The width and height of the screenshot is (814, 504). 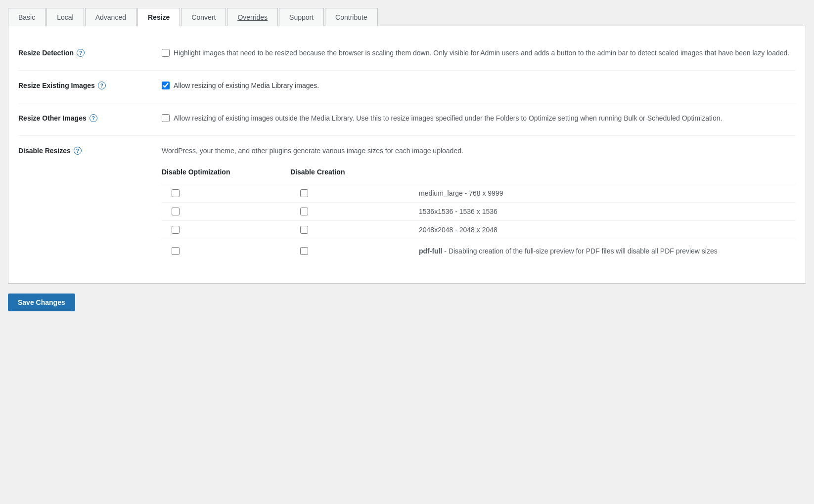 What do you see at coordinates (78, 151) in the screenshot?
I see `disable-resizes-help-icon: ?` at bounding box center [78, 151].